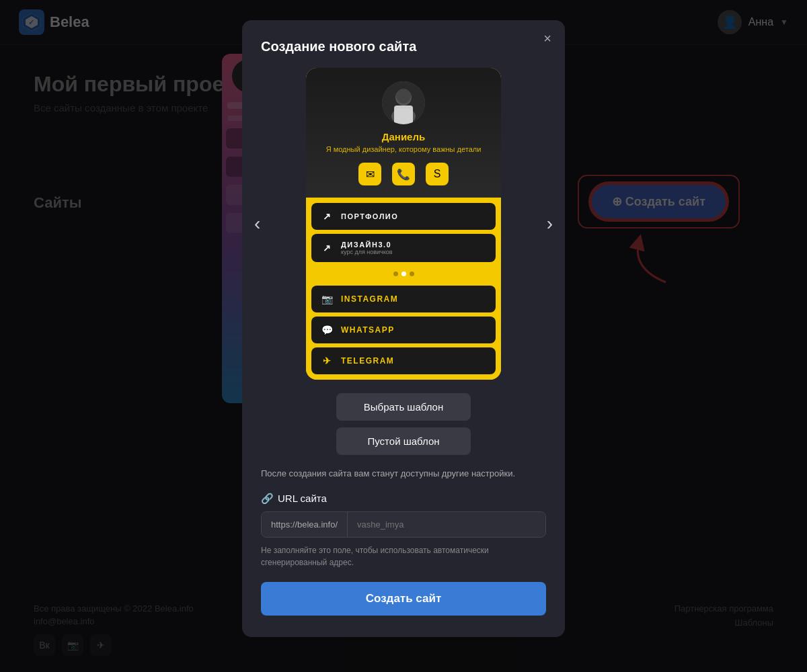 The width and height of the screenshot is (807, 672). What do you see at coordinates (404, 499) in the screenshot?
I see `url-section-label: 🔗 URL сайта` at bounding box center [404, 499].